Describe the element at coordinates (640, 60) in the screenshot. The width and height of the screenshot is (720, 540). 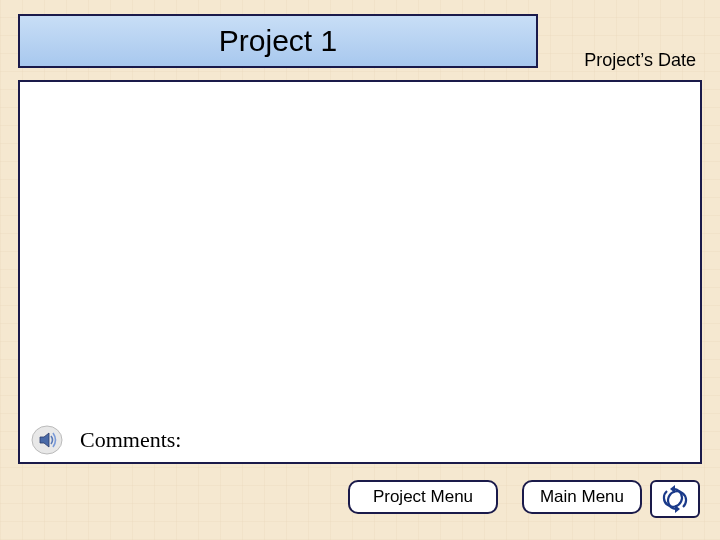
I see `project-date-label: Project’s Date` at that location.